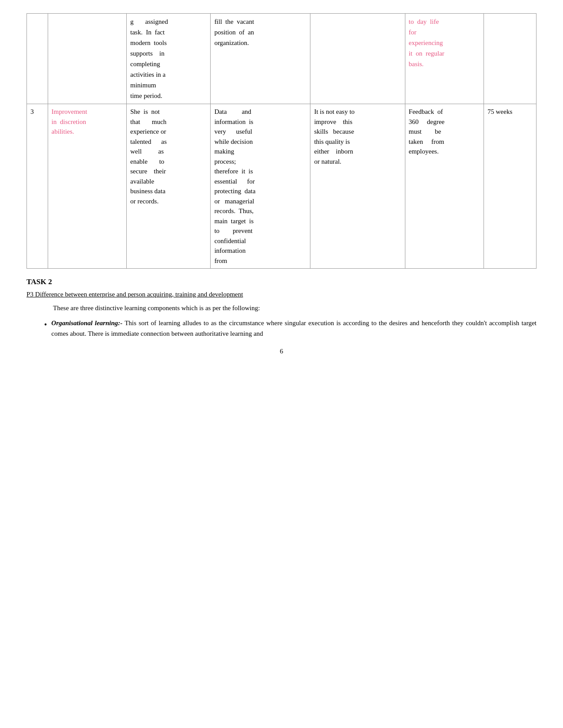 Image resolution: width=563 pixels, height=728 pixels. I want to click on cell-feedback-2: Feedback of 360 degree must be taken fro…, so click(444, 186).